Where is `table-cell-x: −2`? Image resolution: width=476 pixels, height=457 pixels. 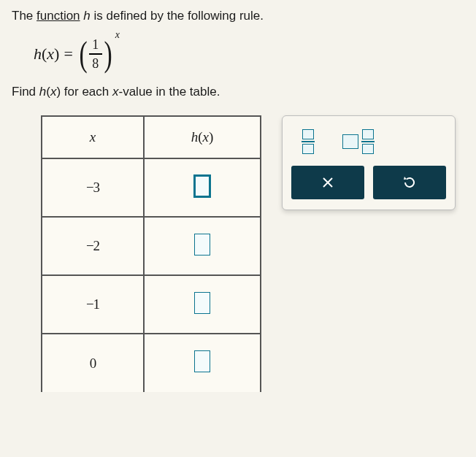
table-cell-x: −2 is located at coordinates (93, 246).